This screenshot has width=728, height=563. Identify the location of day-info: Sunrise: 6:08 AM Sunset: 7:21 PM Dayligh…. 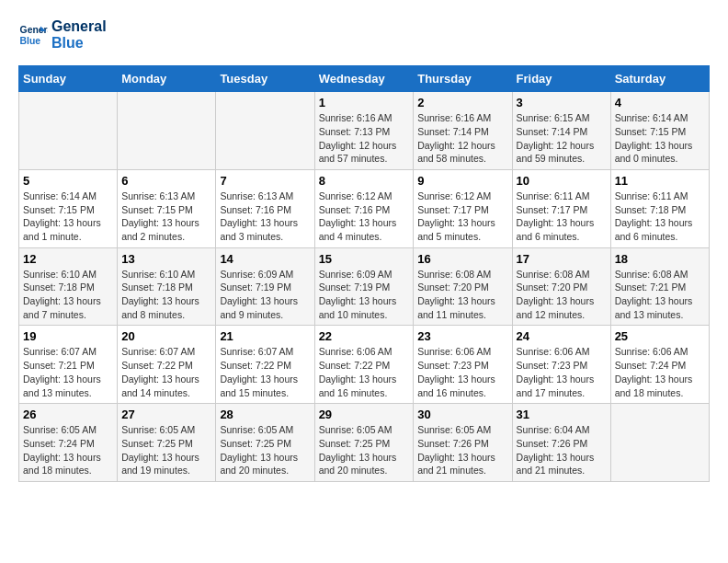
(660, 294).